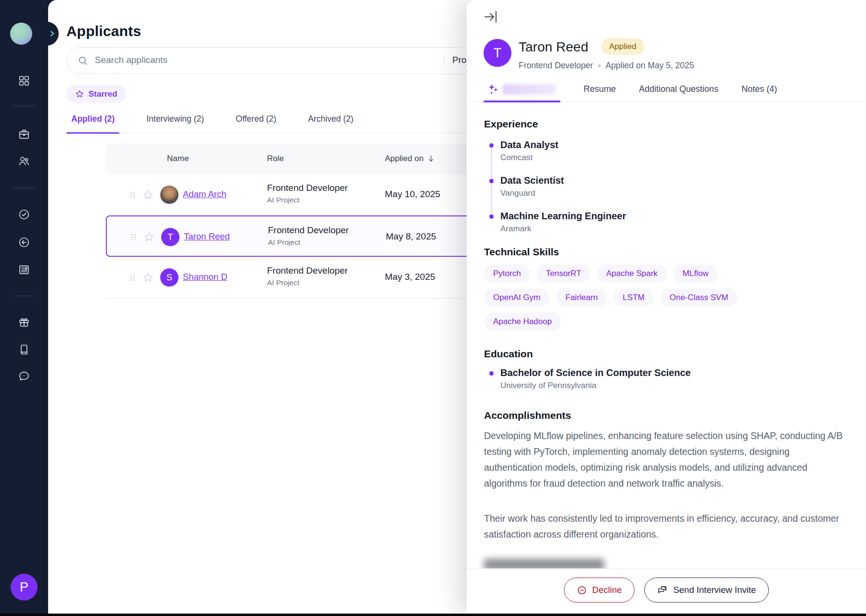  What do you see at coordinates (433, 615) in the screenshot?
I see `window-bottom-edge` at bounding box center [433, 615].